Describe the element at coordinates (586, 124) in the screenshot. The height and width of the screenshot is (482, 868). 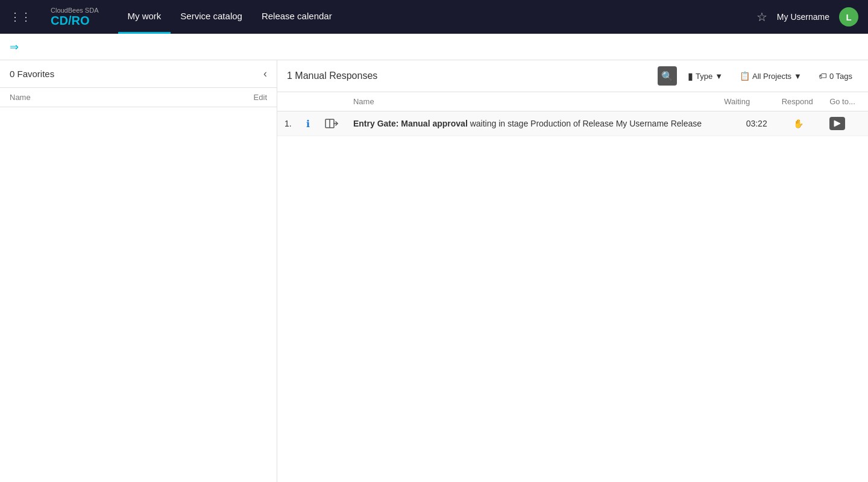
I see `entry-name-rest: waiting in stage Production of Release M…` at that location.